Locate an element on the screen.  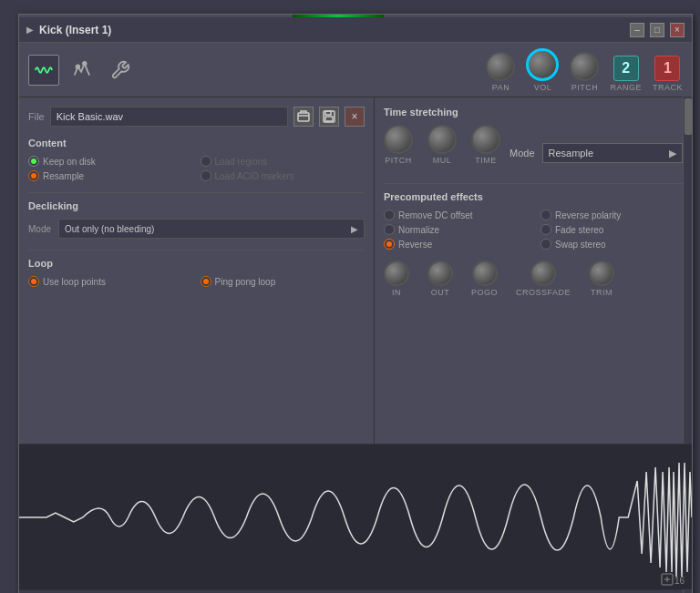
crossfade-knob is located at coordinates (543, 273).